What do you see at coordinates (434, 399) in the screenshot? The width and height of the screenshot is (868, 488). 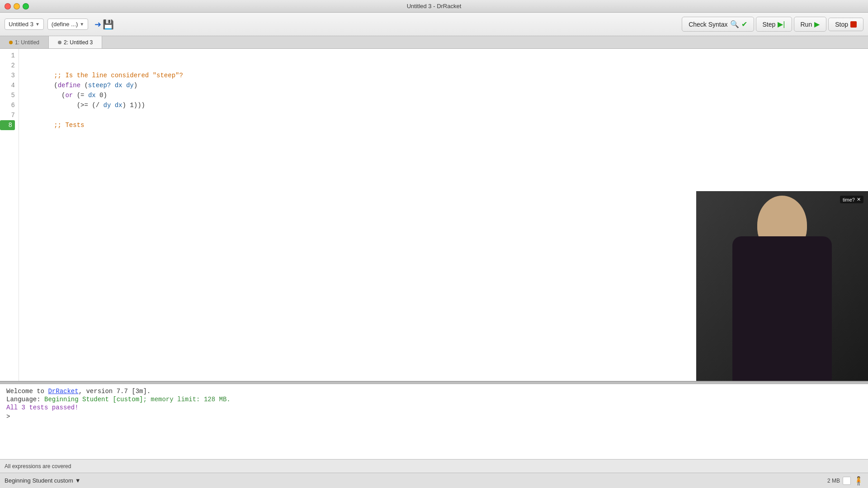 I see `language-line: Language: Beginning Student [custom]; me…` at bounding box center [434, 399].